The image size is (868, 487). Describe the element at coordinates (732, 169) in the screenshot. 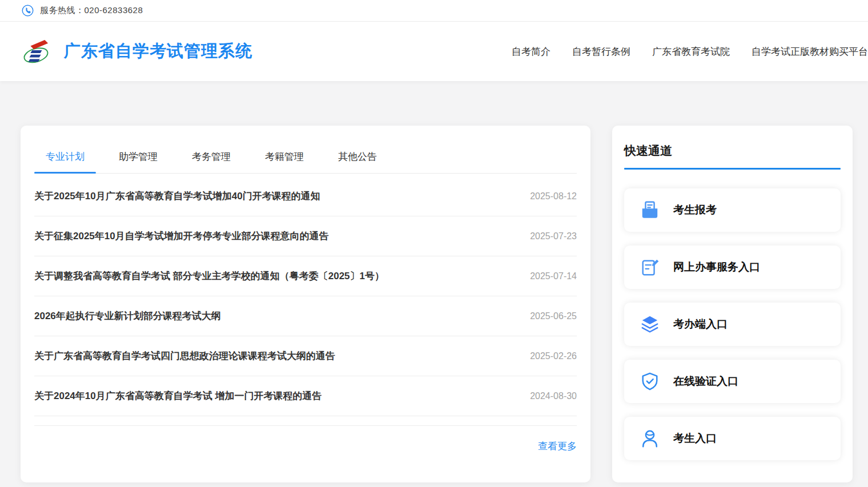

I see `quick-channel-underline` at that location.